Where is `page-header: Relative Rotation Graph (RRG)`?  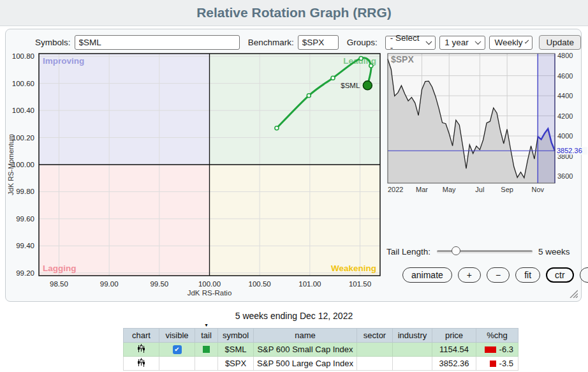
page-header: Relative Rotation Graph (RRG) is located at coordinates (294, 13).